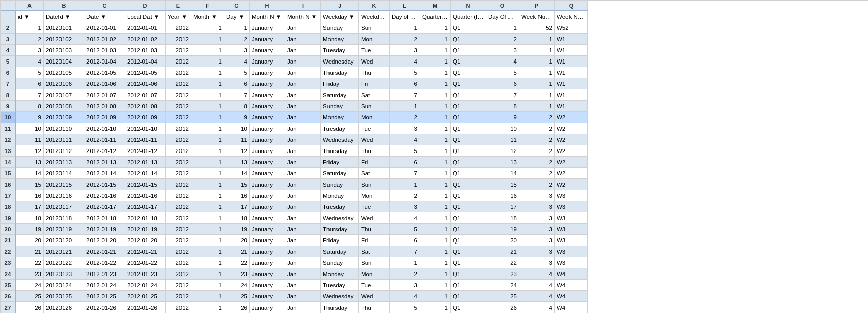 The height and width of the screenshot is (334, 868). I want to click on table-cell: 20120125, so click(64, 296).